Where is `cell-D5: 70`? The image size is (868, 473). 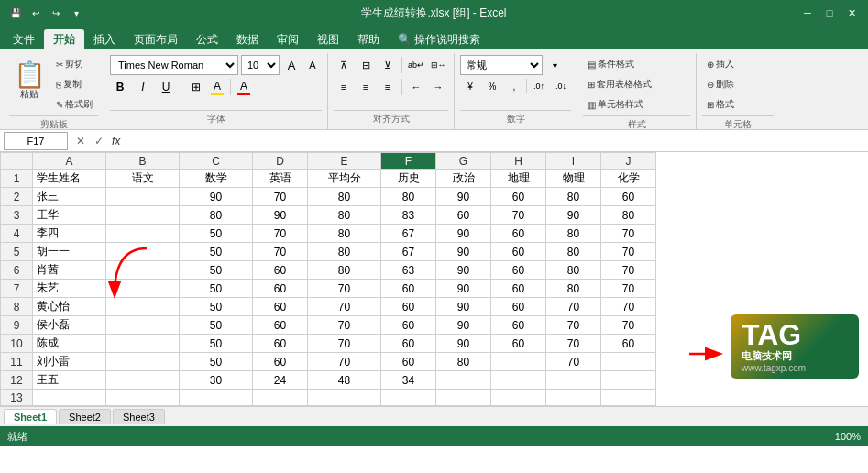 cell-D5: 70 is located at coordinates (280, 252).